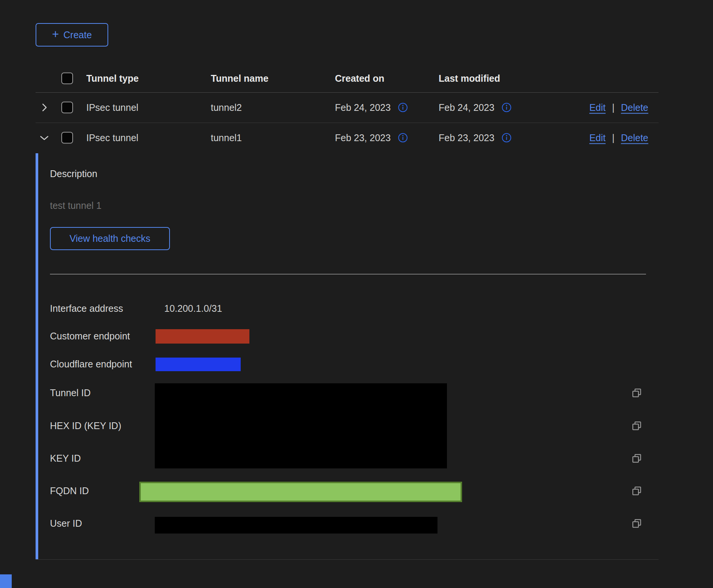 The height and width of the screenshot is (588, 713). What do you see at coordinates (300, 492) in the screenshot?
I see `fqdn-id-redacted-value` at bounding box center [300, 492].